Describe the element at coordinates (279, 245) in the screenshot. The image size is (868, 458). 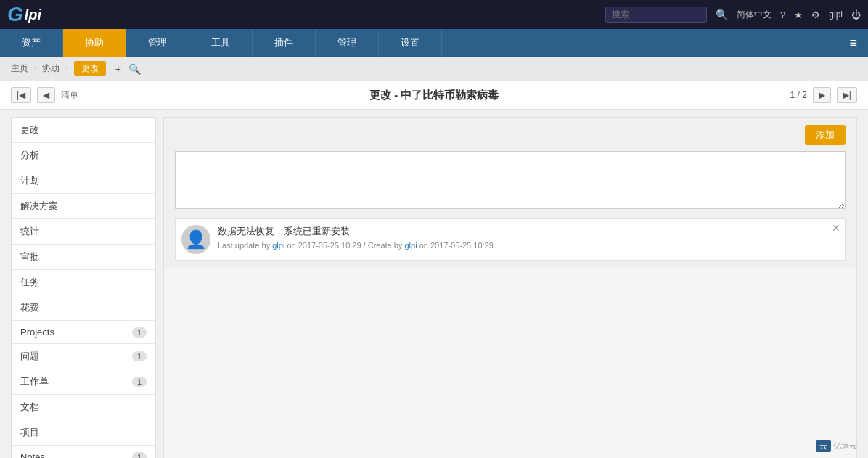
I see `note-user1: glpi` at that location.